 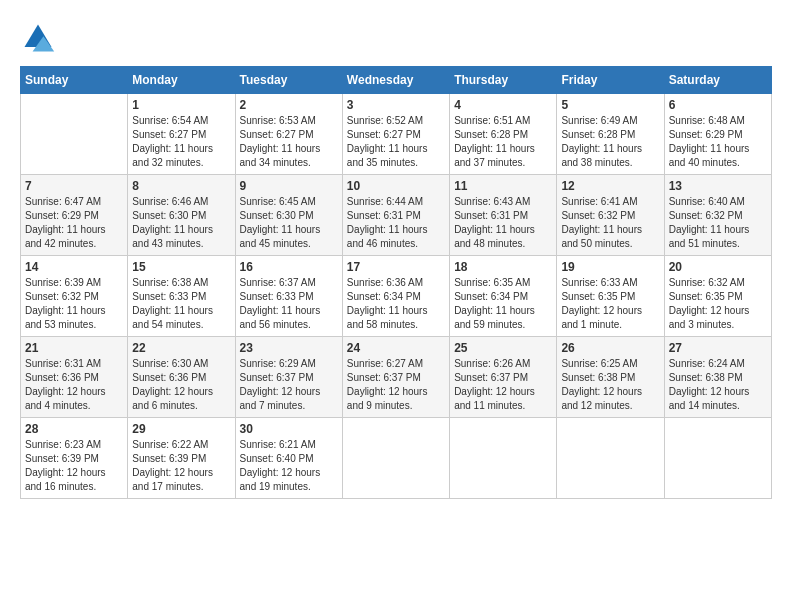 I want to click on calendar-cell: 9Sunrise: 6:45 AM Sunset: 6:30 PM Daylig…, so click(x=288, y=216).